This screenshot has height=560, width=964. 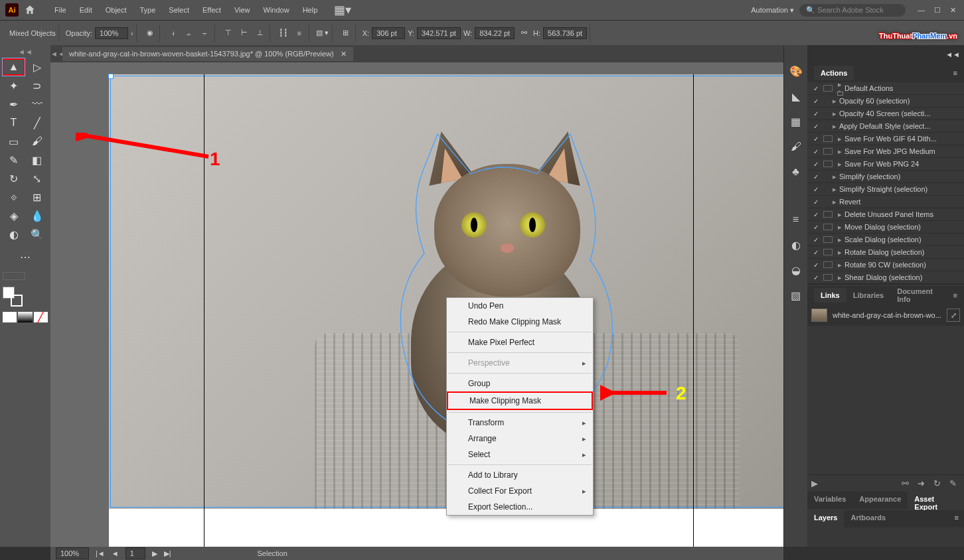 What do you see at coordinates (13, 67) in the screenshot?
I see `selection-tool: ▲` at bounding box center [13, 67].